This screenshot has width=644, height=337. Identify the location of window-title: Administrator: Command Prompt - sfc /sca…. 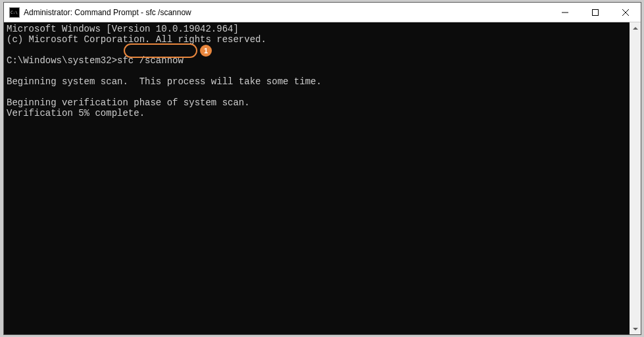
(108, 13).